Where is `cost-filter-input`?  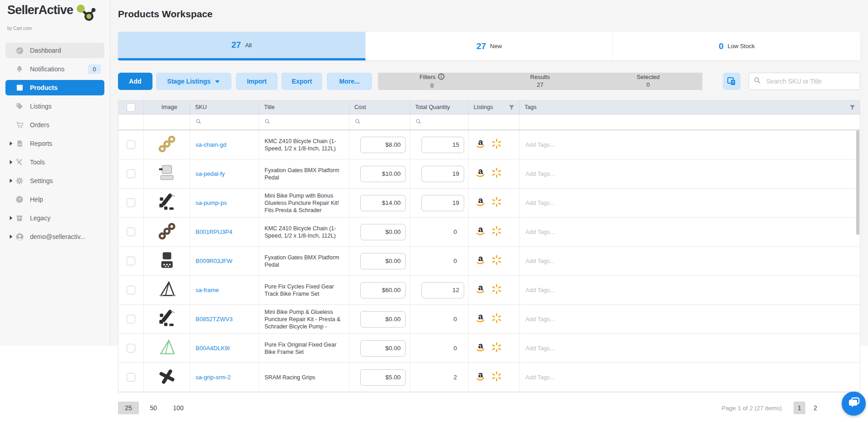
cost-filter-input is located at coordinates (380, 122).